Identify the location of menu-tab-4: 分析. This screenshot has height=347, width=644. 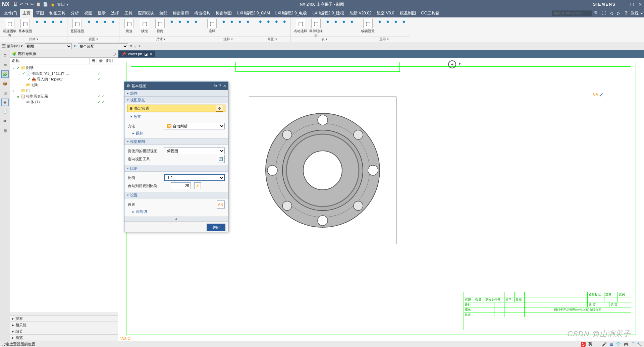
(75, 13).